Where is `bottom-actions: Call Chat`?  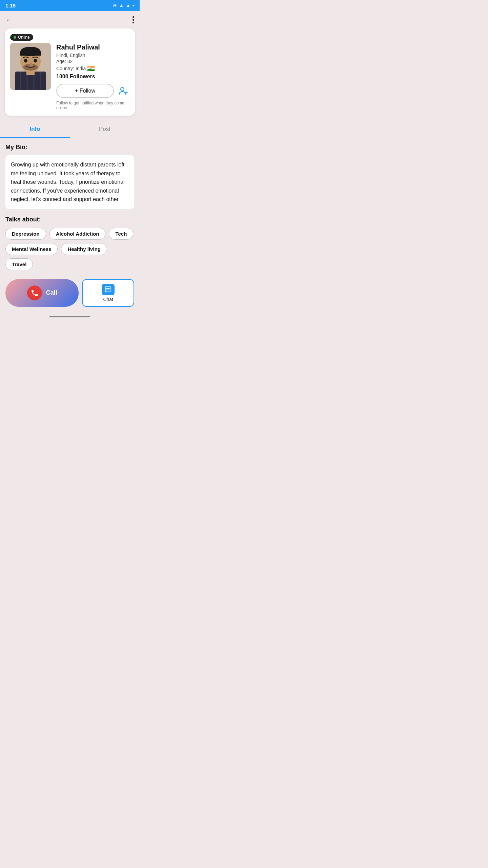
bottom-actions: Call Chat is located at coordinates (70, 293).